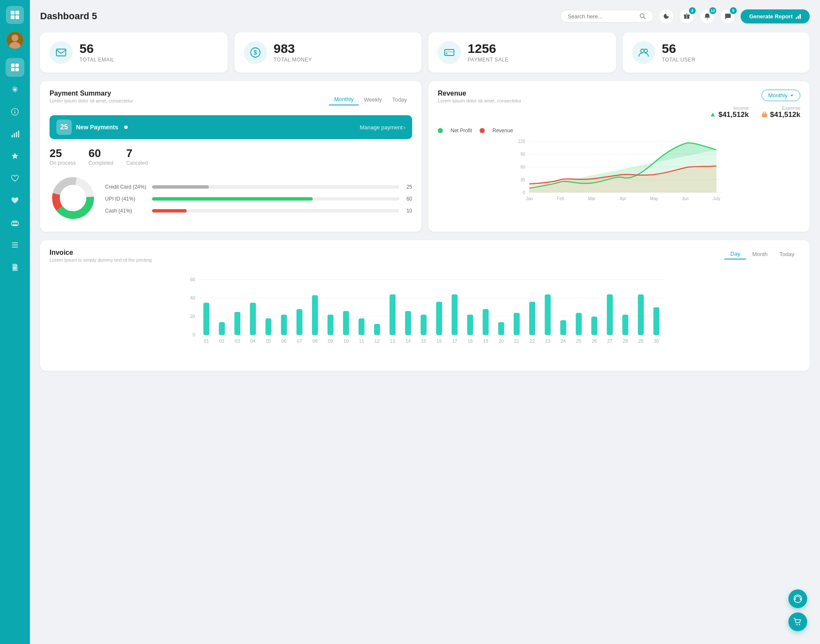 The image size is (820, 644). Describe the element at coordinates (735, 254) in the screenshot. I see `inv-tab-day: Day` at that location.